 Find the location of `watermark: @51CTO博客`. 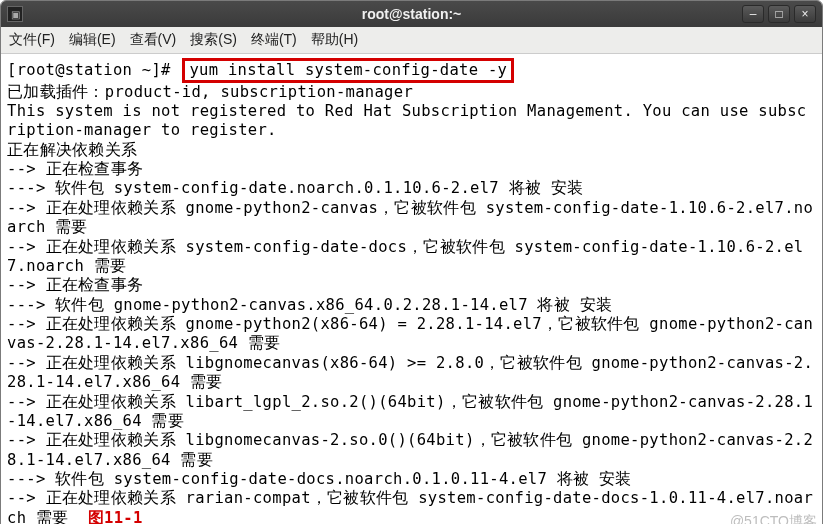

watermark: @51CTO博客 is located at coordinates (774, 518).